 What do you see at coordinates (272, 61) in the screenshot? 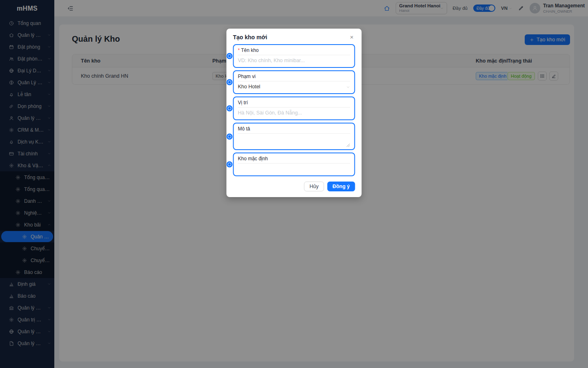
I see `placeholder-text: VD: Kho chính, Kho minibar...` at bounding box center [272, 61].